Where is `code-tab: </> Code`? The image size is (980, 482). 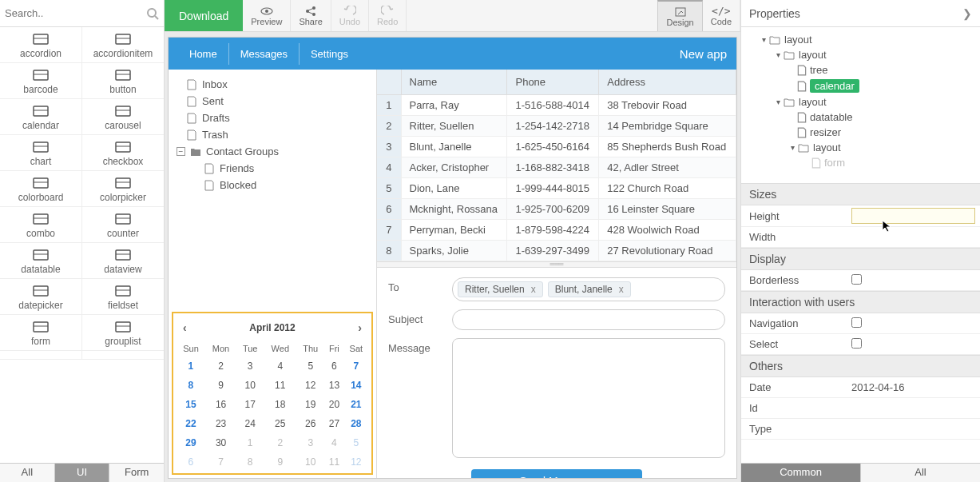
code-tab: </> Code is located at coordinates (722, 16).